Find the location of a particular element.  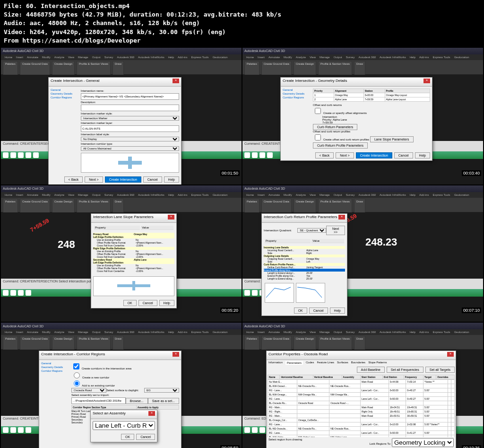

marker-style-select: Intersection Marker is located at coordinates (130, 118).